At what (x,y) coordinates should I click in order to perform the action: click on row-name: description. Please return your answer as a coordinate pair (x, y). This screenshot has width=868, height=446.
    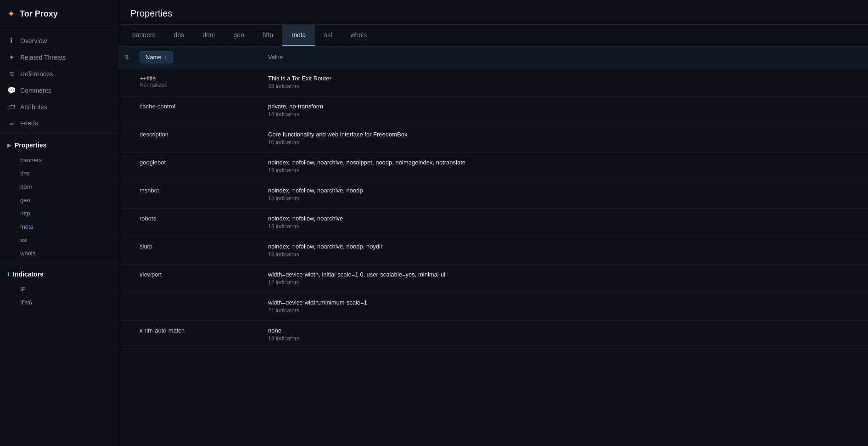
    Looking at the image, I should click on (198, 138).